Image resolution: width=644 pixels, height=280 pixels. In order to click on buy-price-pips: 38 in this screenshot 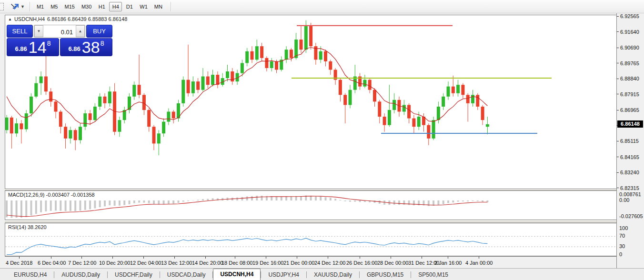, I will do `click(91, 47)`.